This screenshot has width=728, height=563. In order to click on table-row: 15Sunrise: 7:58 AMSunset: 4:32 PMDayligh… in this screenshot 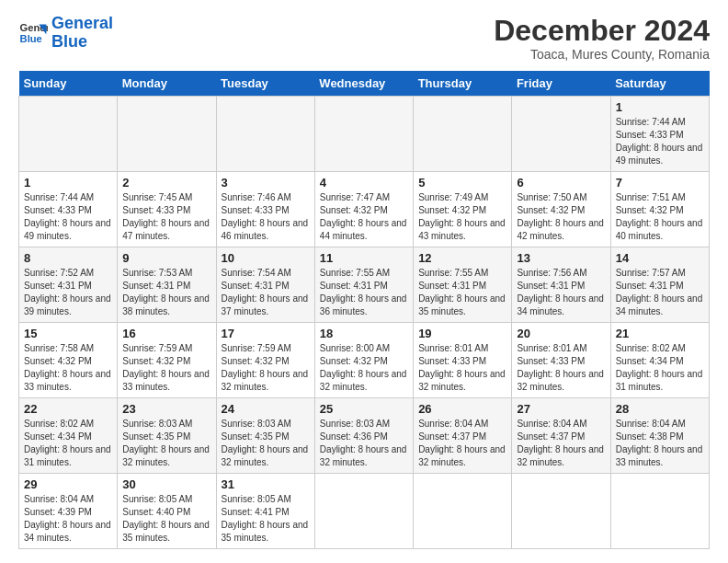, I will do `click(68, 361)`.